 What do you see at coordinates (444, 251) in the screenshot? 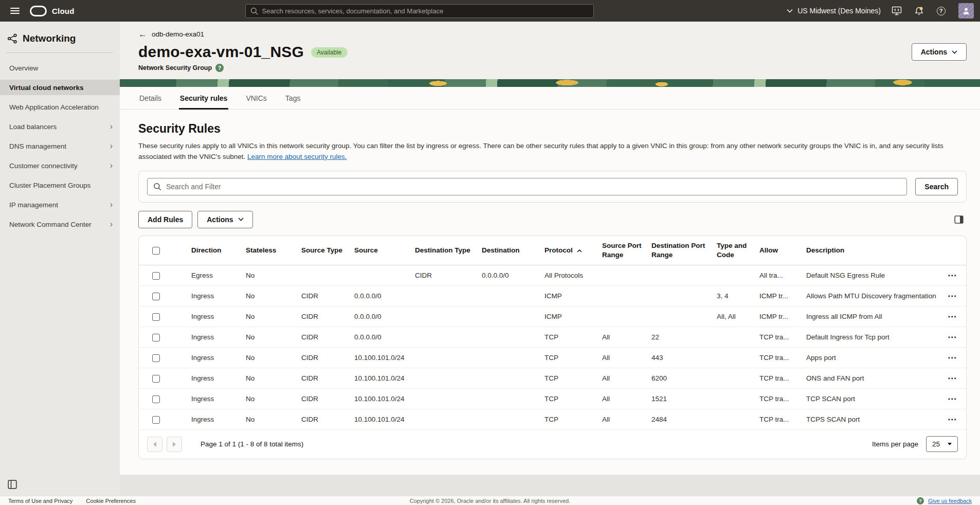
I see `column-header-destination-type: Destination Type` at bounding box center [444, 251].